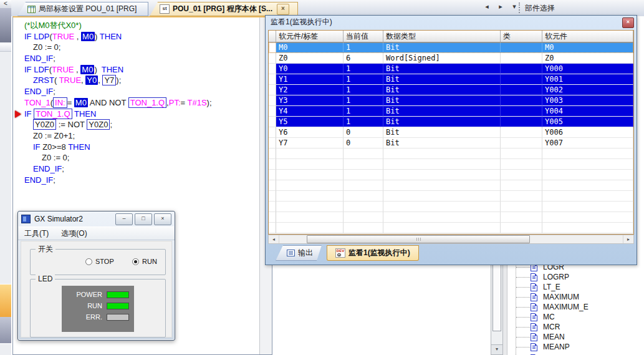  What do you see at coordinates (451, 59) in the screenshot?
I see `watch-table-row: Z06Word[Signed]Z0` at bounding box center [451, 59].